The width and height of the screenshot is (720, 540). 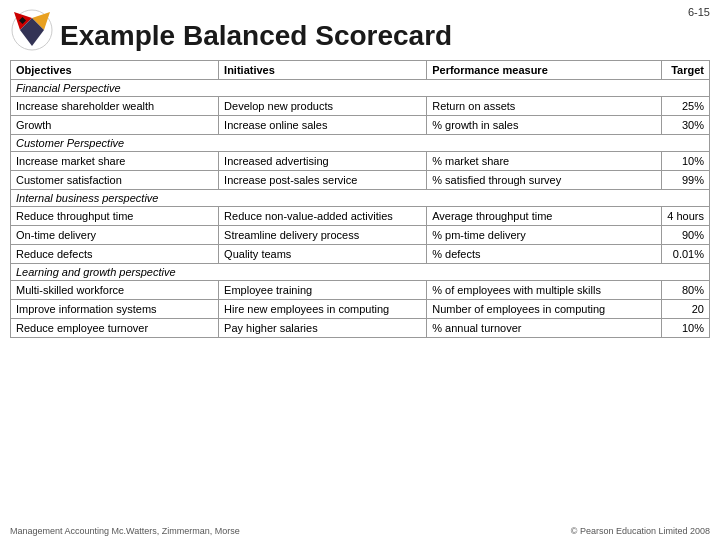 I want to click on performance-cell: % satisfied through survey, so click(x=544, y=180).